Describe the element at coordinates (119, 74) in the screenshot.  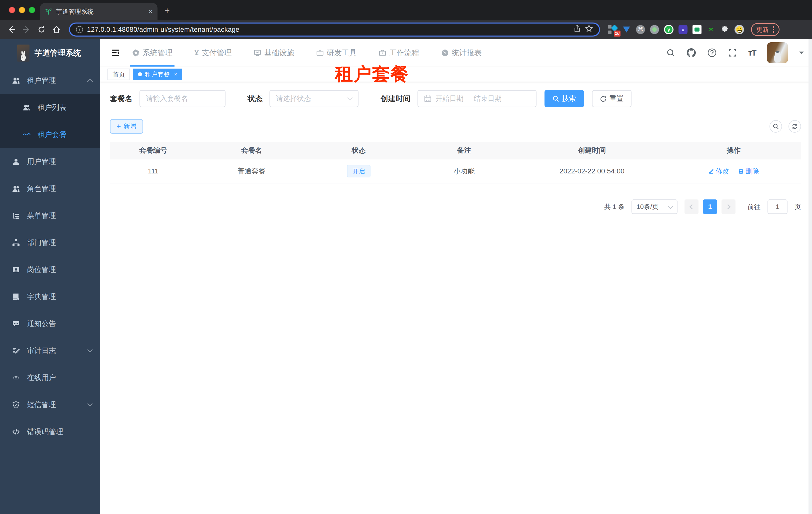
I see `tag-home: 首页` at that location.